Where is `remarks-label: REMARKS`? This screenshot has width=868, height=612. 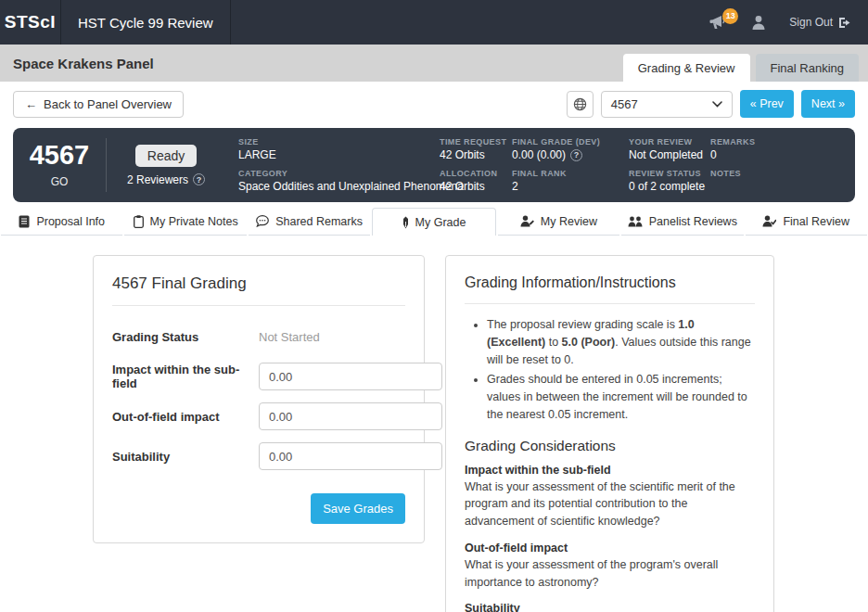 remarks-label: REMARKS is located at coordinates (783, 142).